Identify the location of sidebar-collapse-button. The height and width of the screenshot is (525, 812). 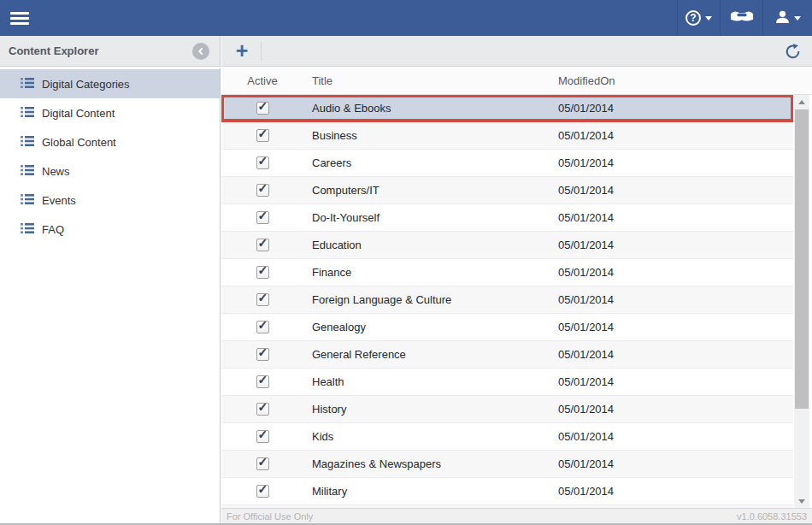
(201, 51).